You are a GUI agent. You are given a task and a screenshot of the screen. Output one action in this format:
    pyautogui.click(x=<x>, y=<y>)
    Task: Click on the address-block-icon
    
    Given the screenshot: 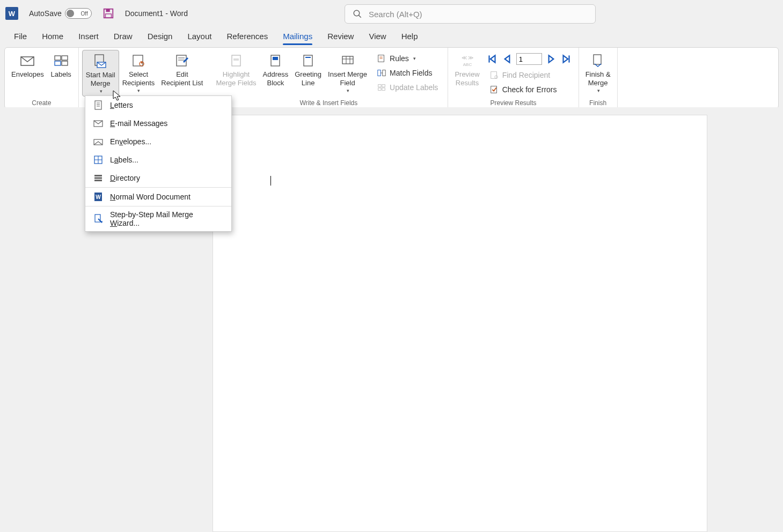 What is the action you would take?
    pyautogui.click(x=275, y=61)
    